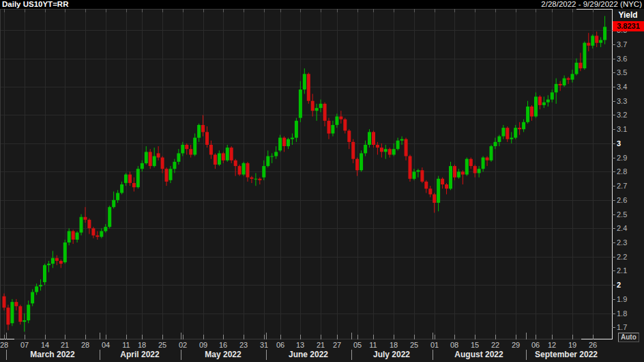 This screenshot has width=644, height=362. I want to click on price-tick-label: 2.3, so click(630, 242).